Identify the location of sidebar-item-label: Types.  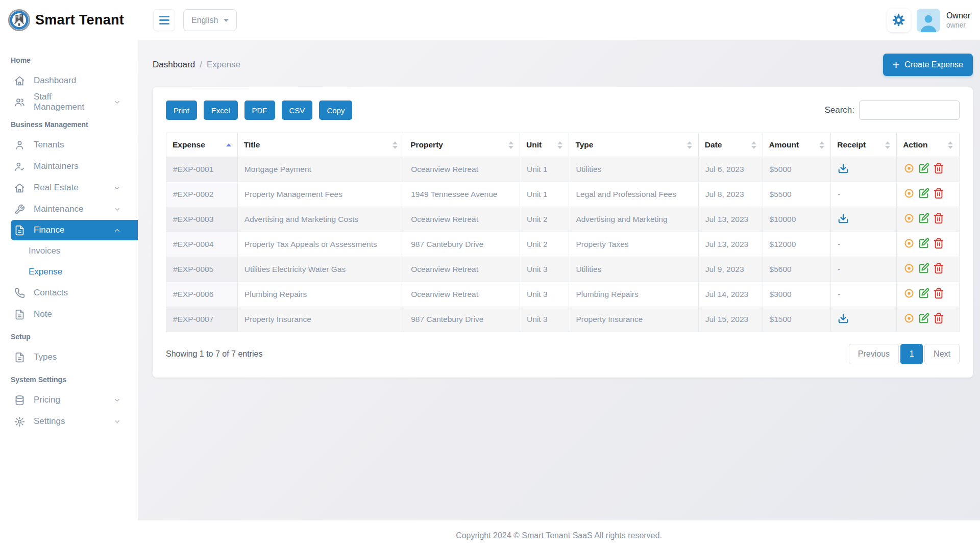
(45, 357).